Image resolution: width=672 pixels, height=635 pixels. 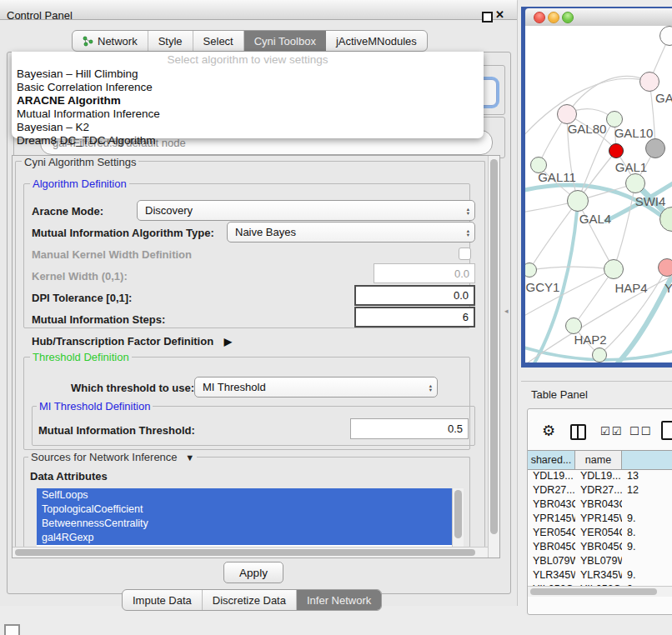 What do you see at coordinates (600, 575) in the screenshot?
I see `table-row: YLR345WYLR345W9.` at bounding box center [600, 575].